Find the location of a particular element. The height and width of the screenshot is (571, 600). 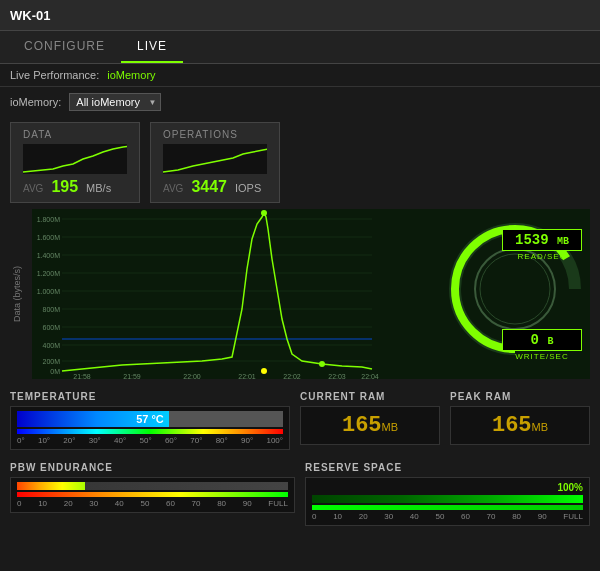

write-value-display: 0 B is located at coordinates (542, 340).